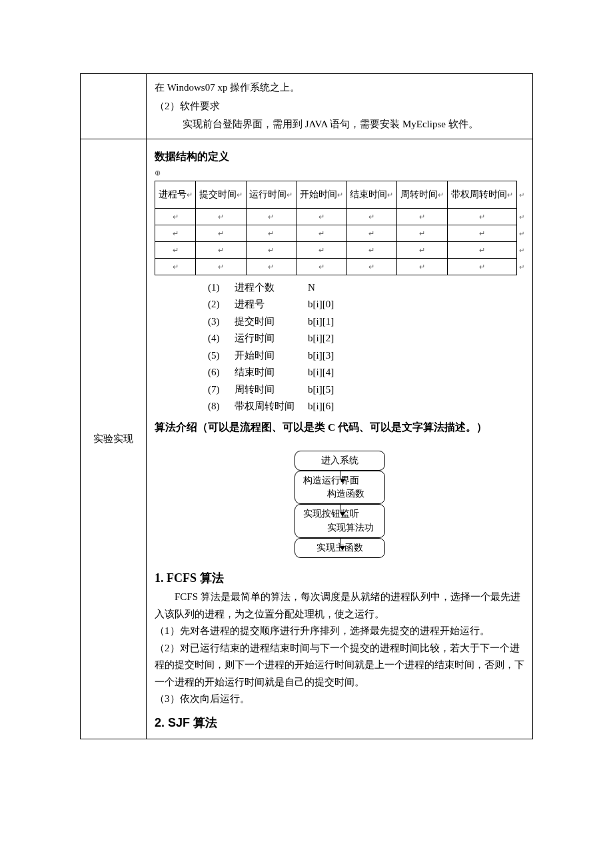 The width and height of the screenshot is (613, 868). What do you see at coordinates (340, 88) in the screenshot?
I see `env-line-1: 在 Windows07 xp 操作系统之上。` at bounding box center [340, 88].